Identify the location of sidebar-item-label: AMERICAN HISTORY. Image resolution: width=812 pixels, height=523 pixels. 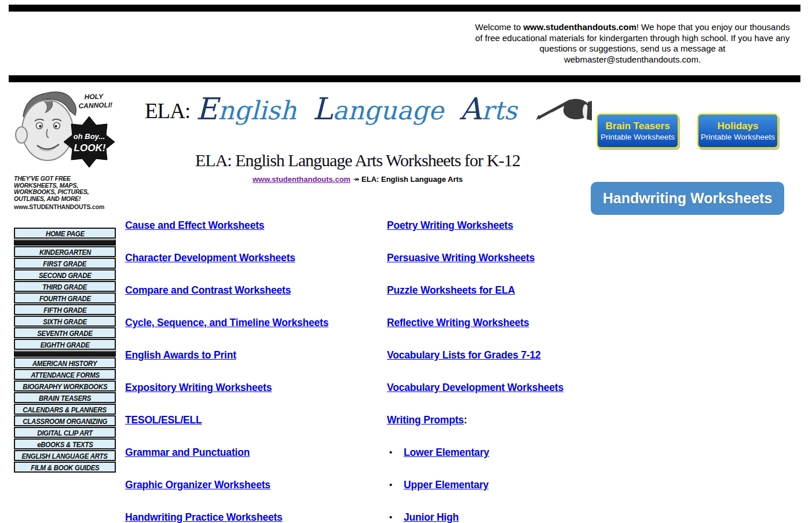
(65, 364).